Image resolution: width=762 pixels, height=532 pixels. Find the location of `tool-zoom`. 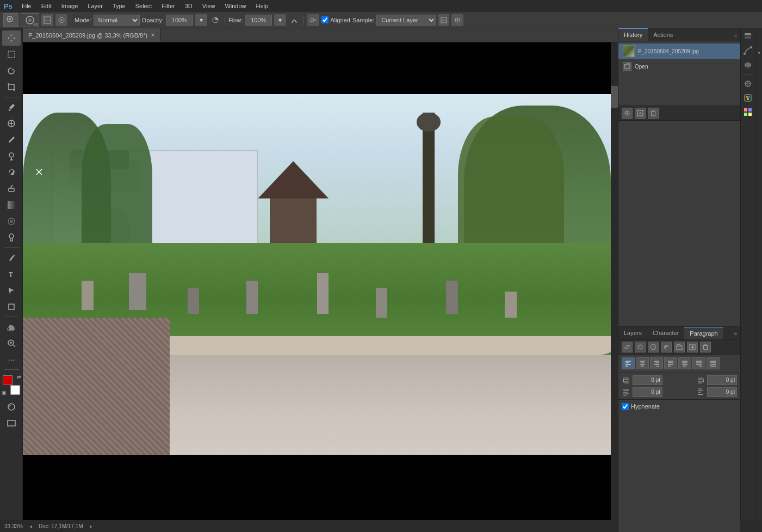

tool-zoom is located at coordinates (11, 343).